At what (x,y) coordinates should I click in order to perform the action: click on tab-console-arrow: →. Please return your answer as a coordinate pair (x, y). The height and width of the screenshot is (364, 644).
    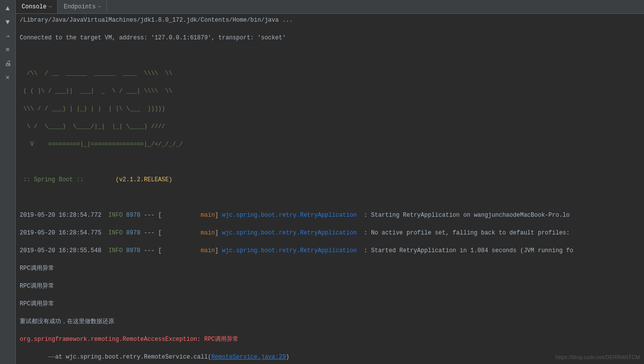
    Looking at the image, I should click on (50, 7).